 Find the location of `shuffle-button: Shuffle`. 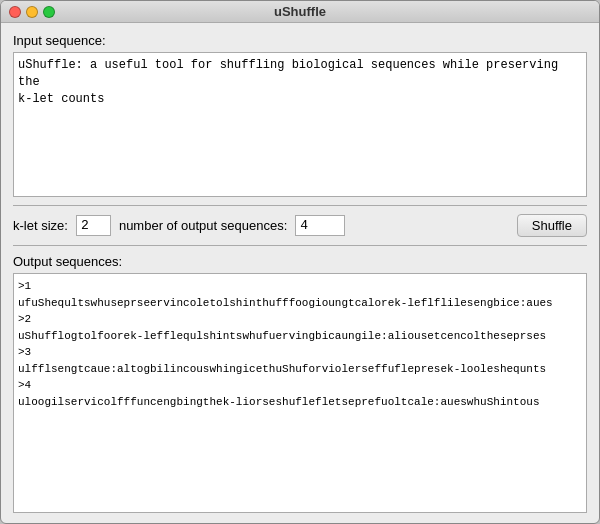

shuffle-button: Shuffle is located at coordinates (552, 226).